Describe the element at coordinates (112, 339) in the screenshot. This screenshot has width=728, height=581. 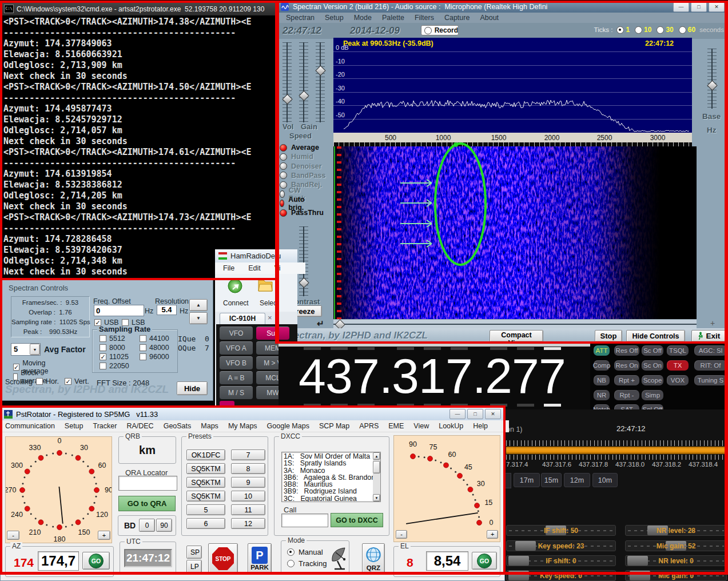
I see `sr-5512-checkbox: 5512` at that location.